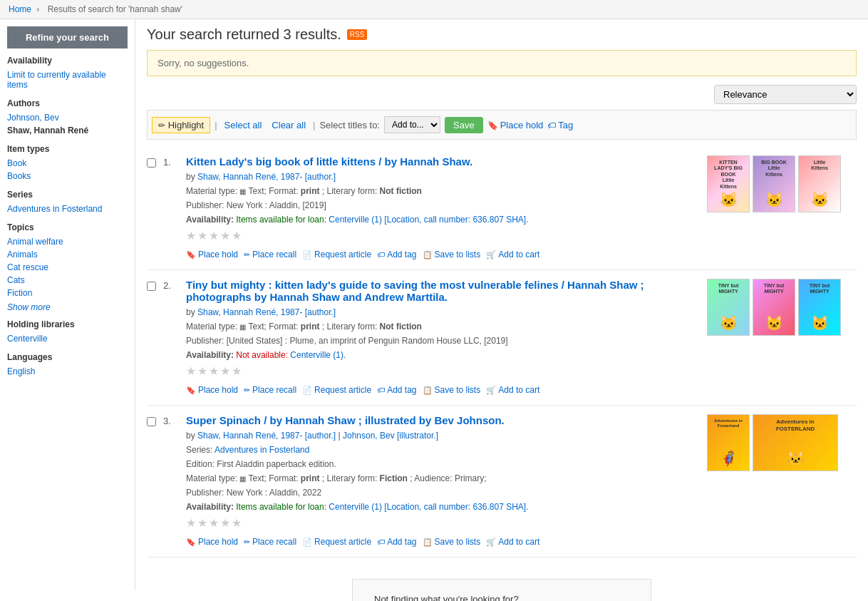 The image size is (868, 601). I want to click on clear-all-label: Clear all, so click(289, 125).